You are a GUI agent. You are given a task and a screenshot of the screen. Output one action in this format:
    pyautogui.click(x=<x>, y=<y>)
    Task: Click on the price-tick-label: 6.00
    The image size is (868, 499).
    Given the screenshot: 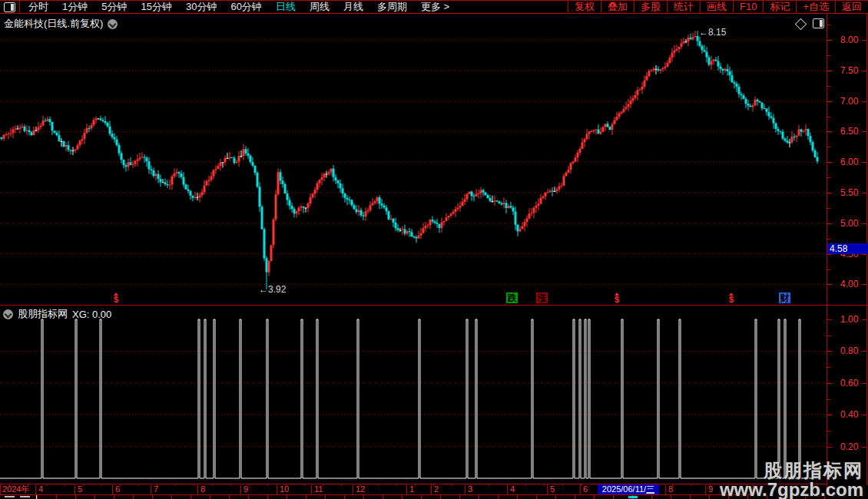 What is the action you would take?
    pyautogui.click(x=850, y=162)
    